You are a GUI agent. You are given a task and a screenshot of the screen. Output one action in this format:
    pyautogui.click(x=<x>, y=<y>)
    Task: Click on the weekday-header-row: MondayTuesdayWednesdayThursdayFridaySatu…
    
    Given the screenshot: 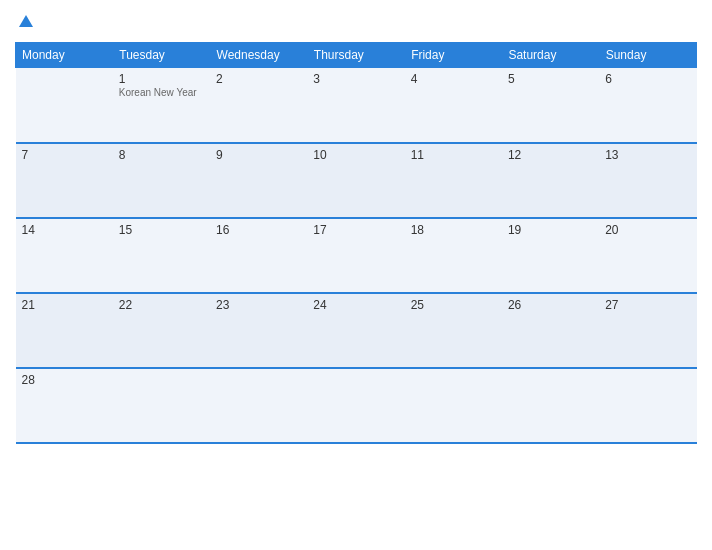 What is the action you would take?
    pyautogui.click(x=356, y=56)
    